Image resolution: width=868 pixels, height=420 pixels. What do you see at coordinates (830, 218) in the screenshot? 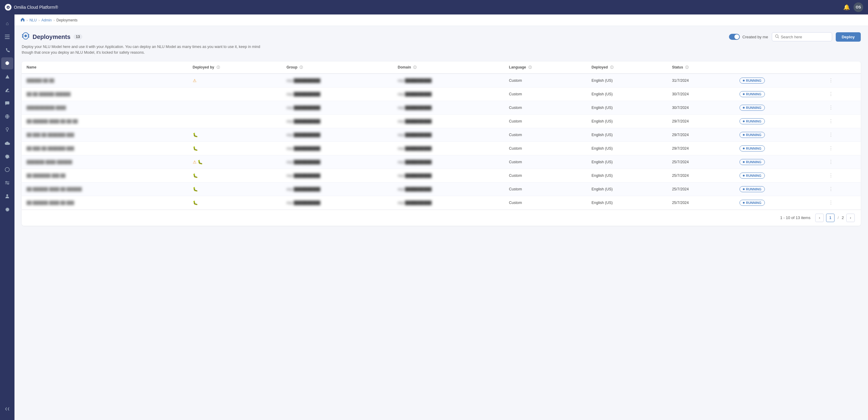
I see `pagination-current: 1` at bounding box center [830, 218].